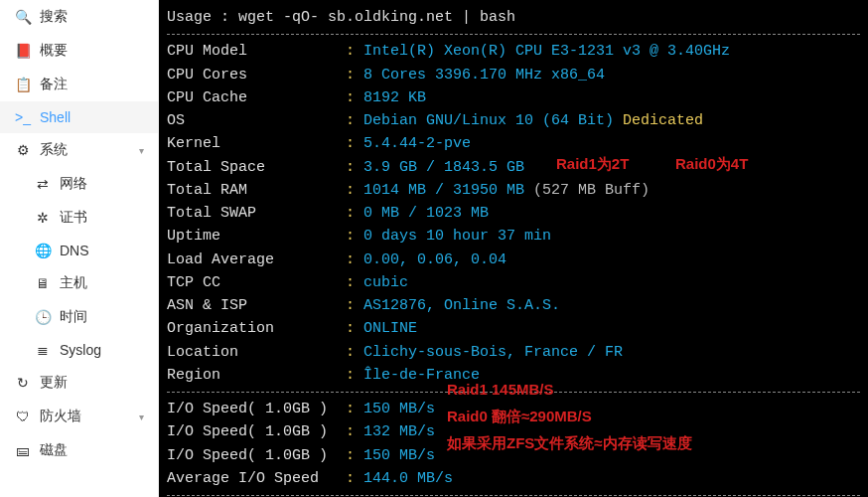 The height and width of the screenshot is (497, 868). Describe the element at coordinates (23, 84) in the screenshot. I see `clipboard-icon: 📋` at that location.